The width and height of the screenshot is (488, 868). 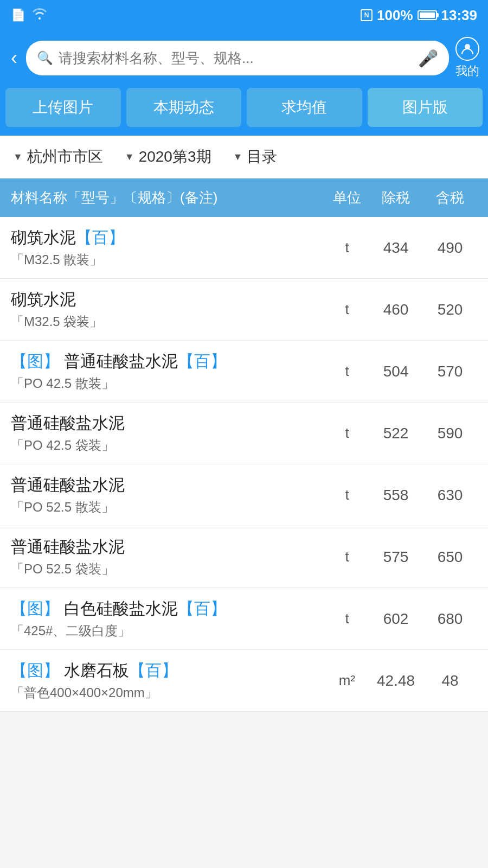 I want to click on wifi-icon, so click(x=40, y=15).